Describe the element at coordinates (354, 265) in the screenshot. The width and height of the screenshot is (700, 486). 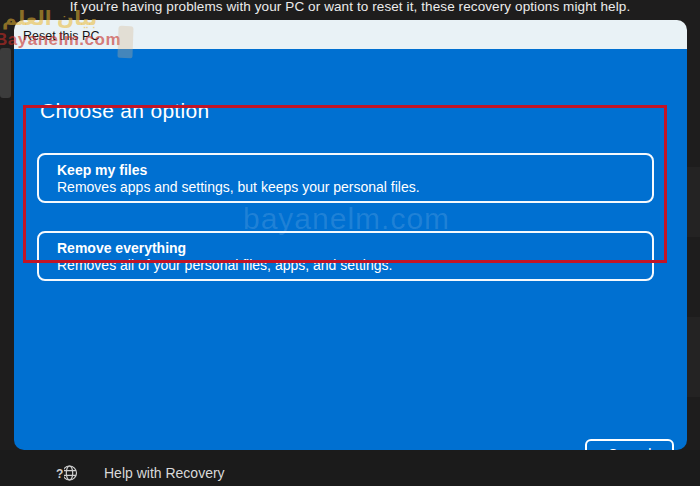
I see `option-description: Removes all of your personal files, apps…` at that location.